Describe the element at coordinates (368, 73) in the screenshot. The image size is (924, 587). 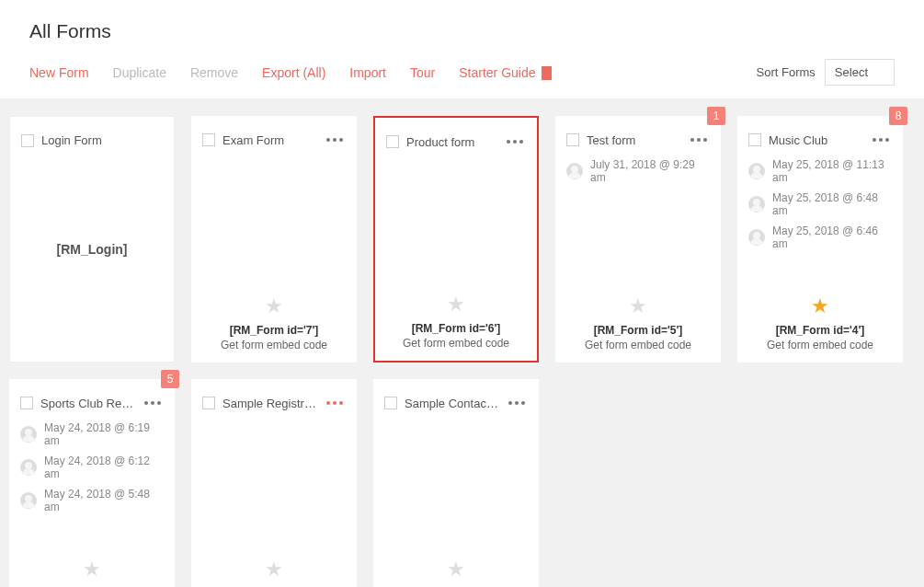
I see `import-link: Import` at that location.